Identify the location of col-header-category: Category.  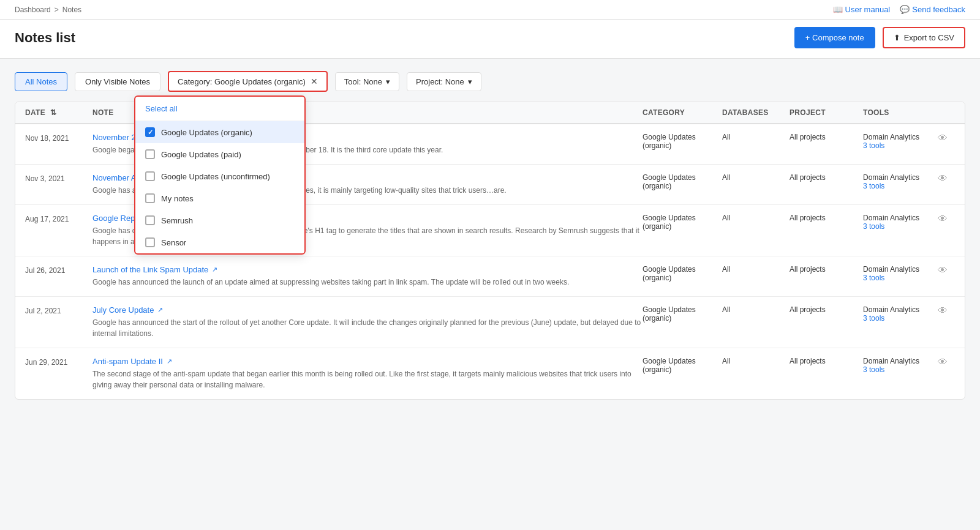
(682, 113).